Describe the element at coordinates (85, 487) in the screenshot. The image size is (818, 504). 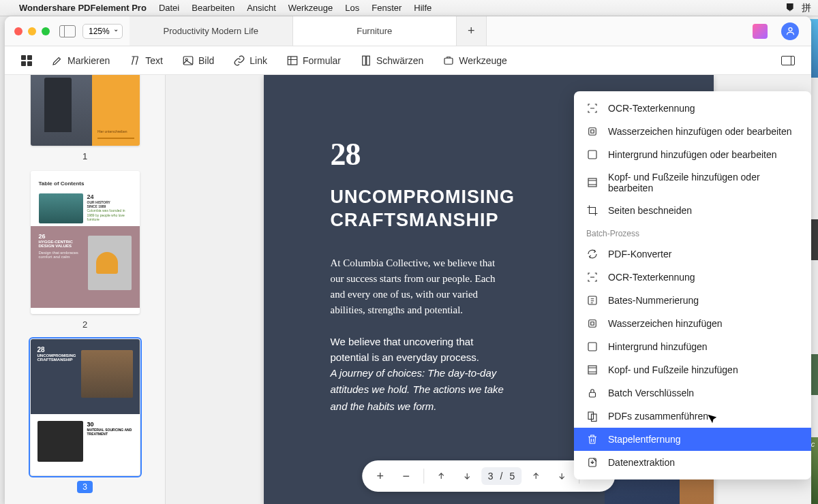
I see `page-number-3-active: 3` at that location.